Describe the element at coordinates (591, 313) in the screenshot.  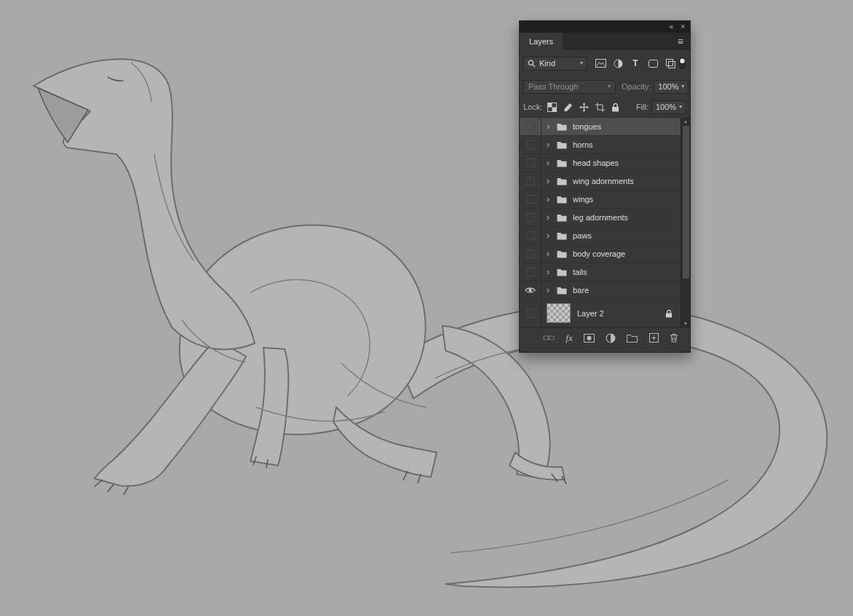
I see `layer-name: Layer 2` at that location.